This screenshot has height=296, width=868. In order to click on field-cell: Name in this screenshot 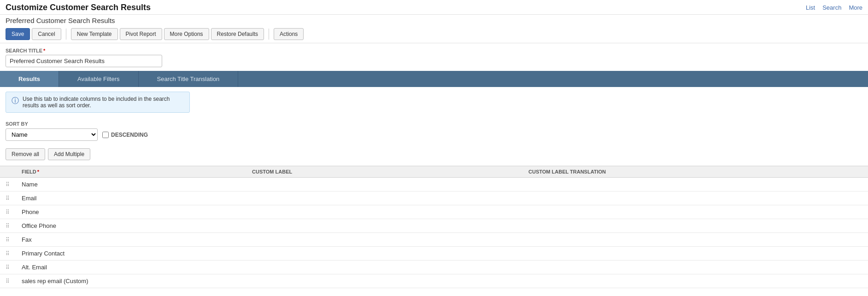, I will do `click(131, 185)`.